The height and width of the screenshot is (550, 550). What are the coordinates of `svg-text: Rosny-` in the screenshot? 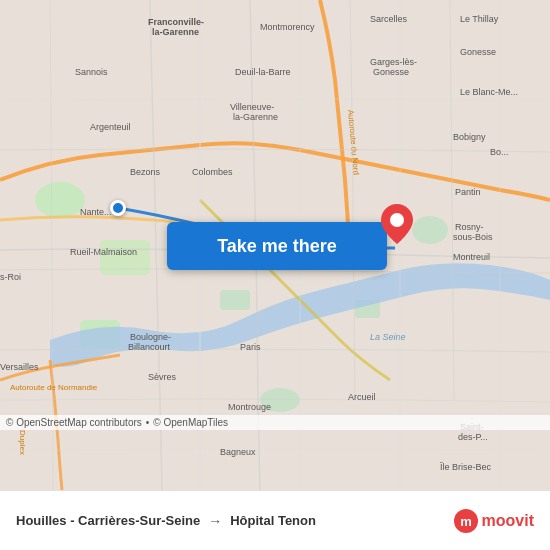 It's located at (470, 227).